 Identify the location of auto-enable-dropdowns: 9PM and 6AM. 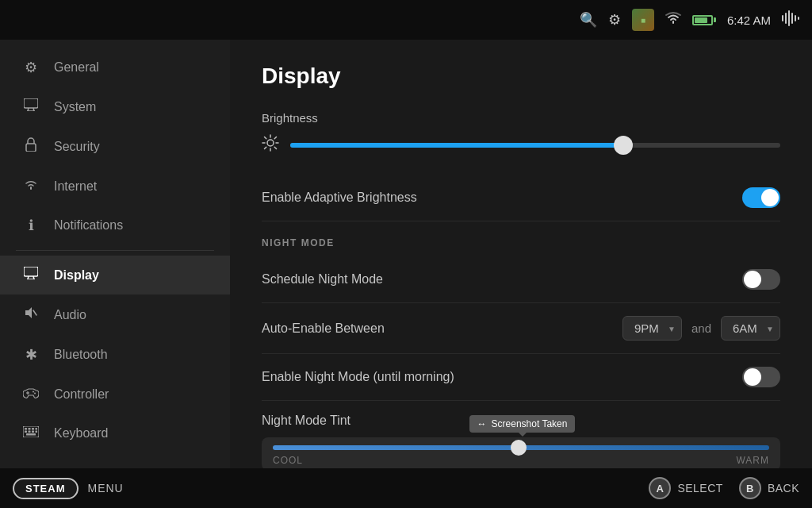
(701, 329).